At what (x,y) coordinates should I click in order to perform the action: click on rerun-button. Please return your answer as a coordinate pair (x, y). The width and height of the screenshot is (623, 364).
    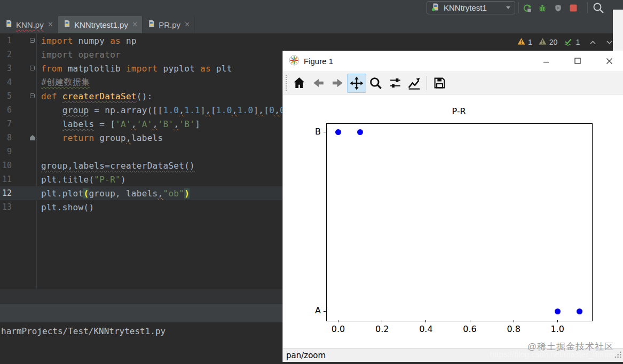
    Looking at the image, I should click on (527, 8).